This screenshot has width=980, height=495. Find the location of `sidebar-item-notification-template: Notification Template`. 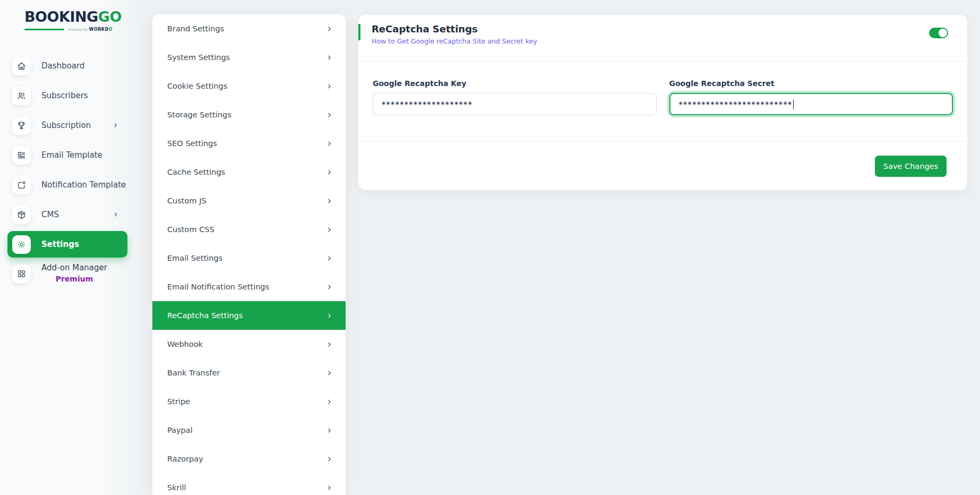

sidebar-item-notification-template: Notification Template is located at coordinates (70, 185).